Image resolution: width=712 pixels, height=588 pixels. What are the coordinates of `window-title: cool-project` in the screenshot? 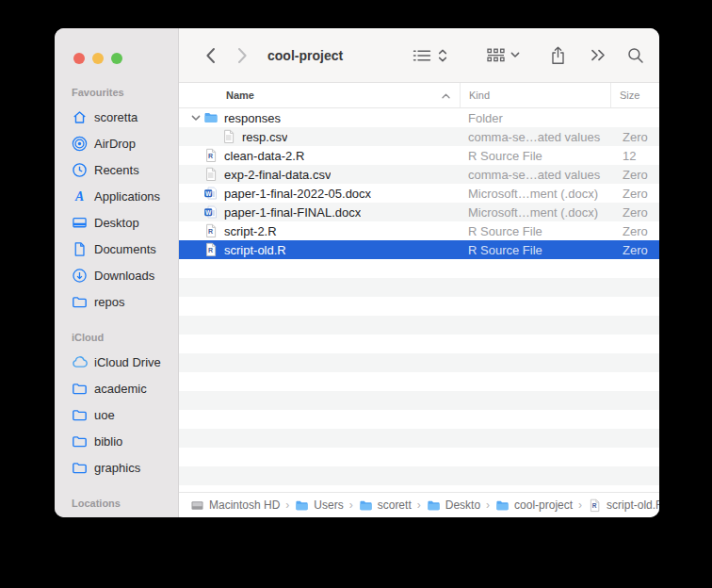 It's located at (305, 56).